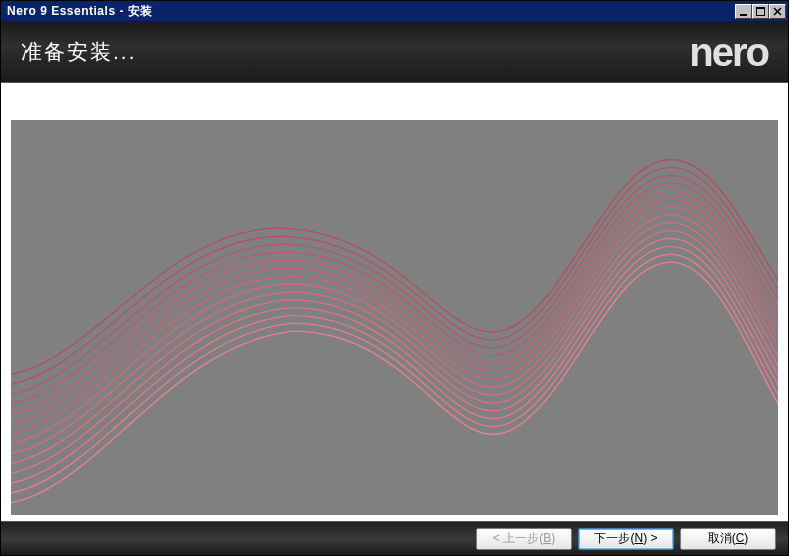  Describe the element at coordinates (626, 538) in the screenshot. I see `next-button-label: 下一步(N) >` at that location.